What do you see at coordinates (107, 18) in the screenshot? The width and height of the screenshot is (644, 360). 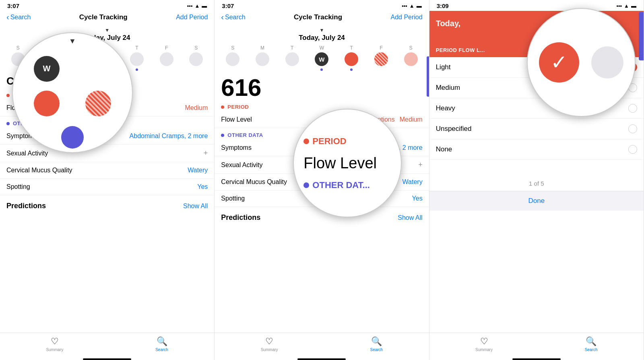 I see `nav-bar-1: ‹ Search Cycle Tracking Add Period` at bounding box center [107, 18].